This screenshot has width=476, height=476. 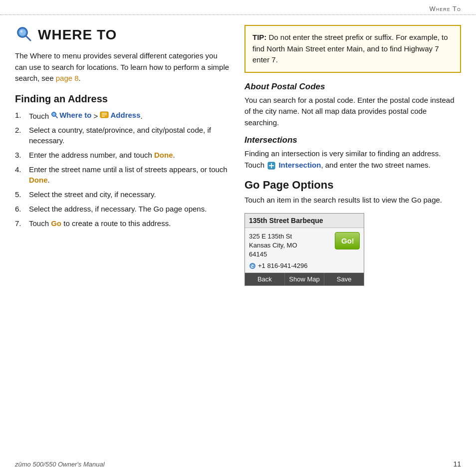 I want to click on step-1: 1. Touch Where to >, so click(x=122, y=116).